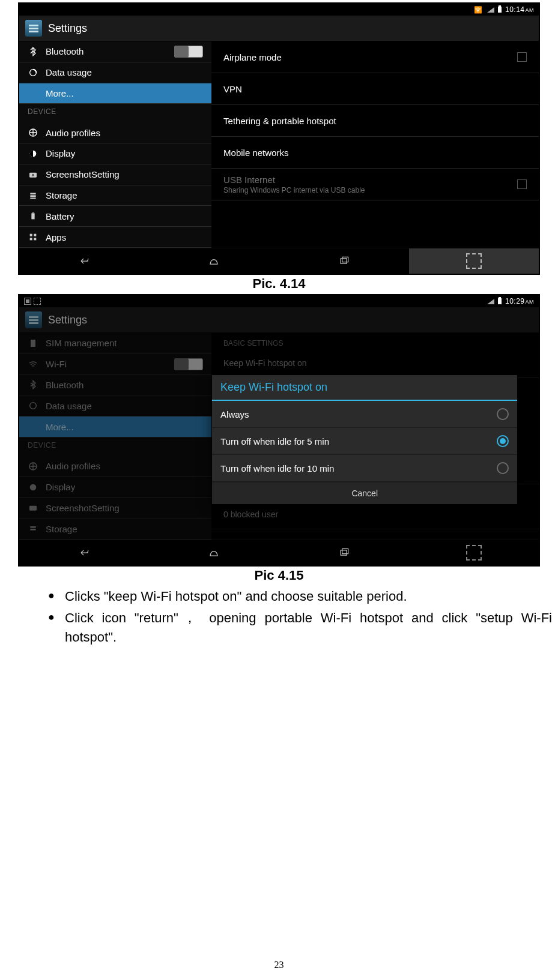 The width and height of the screenshot is (558, 980). What do you see at coordinates (124, 174) in the screenshot?
I see `sidebar-item-label: ScreenshotSetting` at bounding box center [124, 174].